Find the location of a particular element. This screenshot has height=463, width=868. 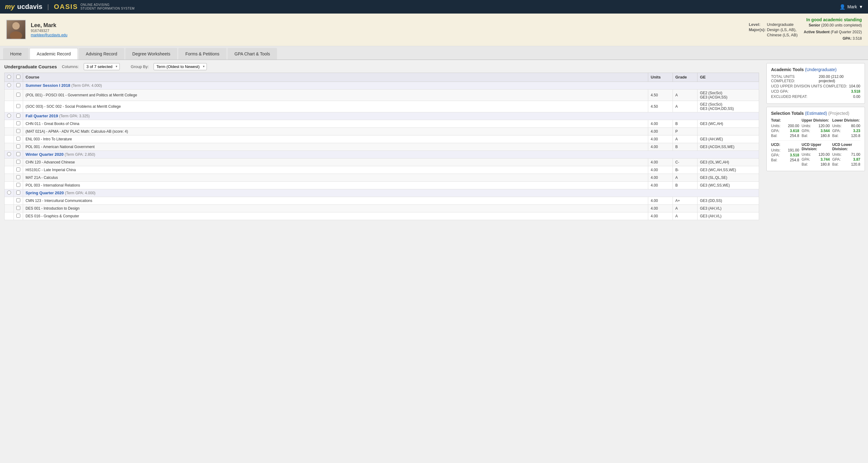

navigation-tabs: Home Academic Record Advising Record Deg… is located at coordinates (434, 53).